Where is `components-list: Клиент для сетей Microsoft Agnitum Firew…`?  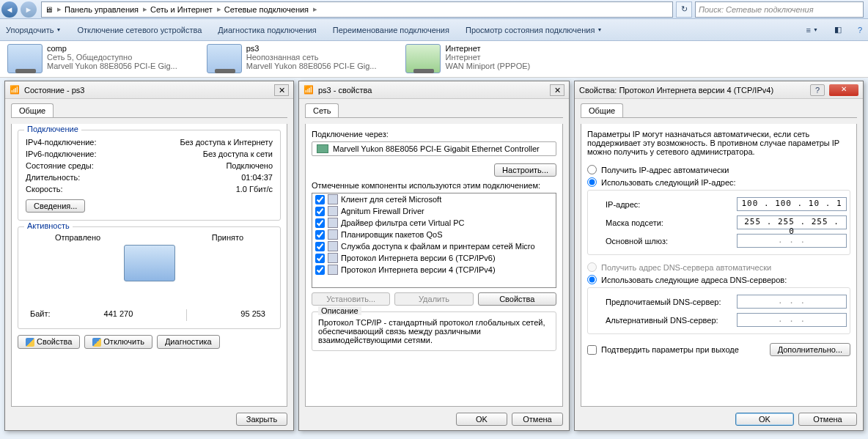
components-list: Клиент для сетей Microsoft Agnitum Firew… is located at coordinates (434, 240).